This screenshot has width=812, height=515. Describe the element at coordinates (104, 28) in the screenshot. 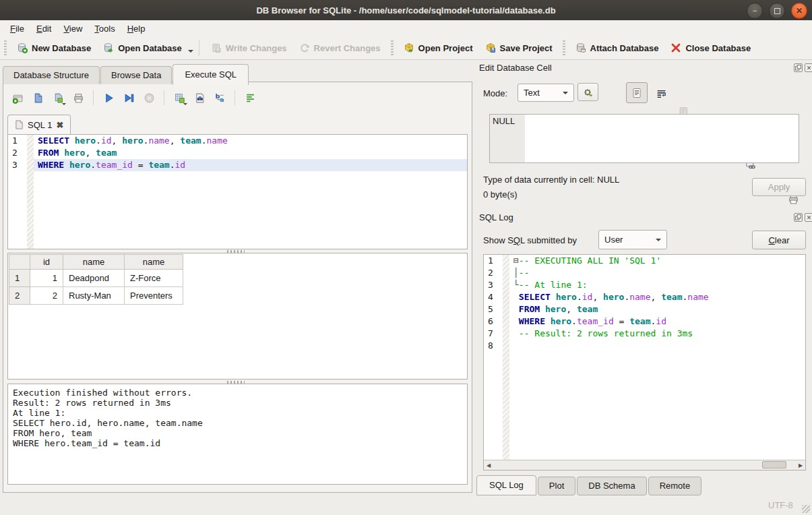

I see `menu-item-tools: Tools` at that location.